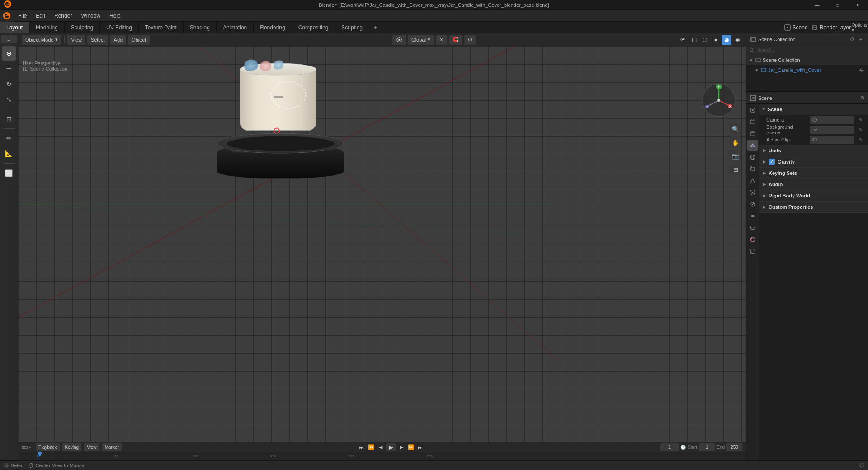 This screenshot has width=868, height=470. What do you see at coordinates (456, 40) in the screenshot?
I see `snapping-btn: 🧲` at bounding box center [456, 40].